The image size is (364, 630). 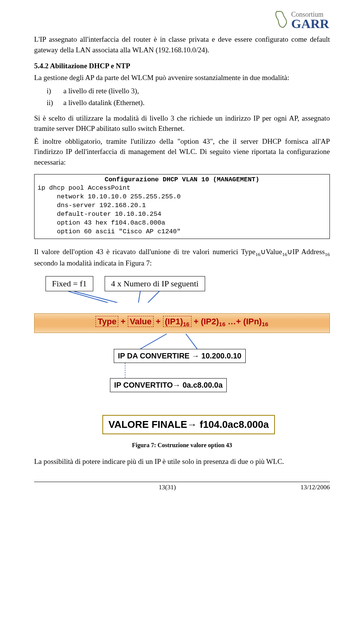 What do you see at coordinates (182, 371) in the screenshot?
I see `connector-dashed` at bounding box center [182, 371].